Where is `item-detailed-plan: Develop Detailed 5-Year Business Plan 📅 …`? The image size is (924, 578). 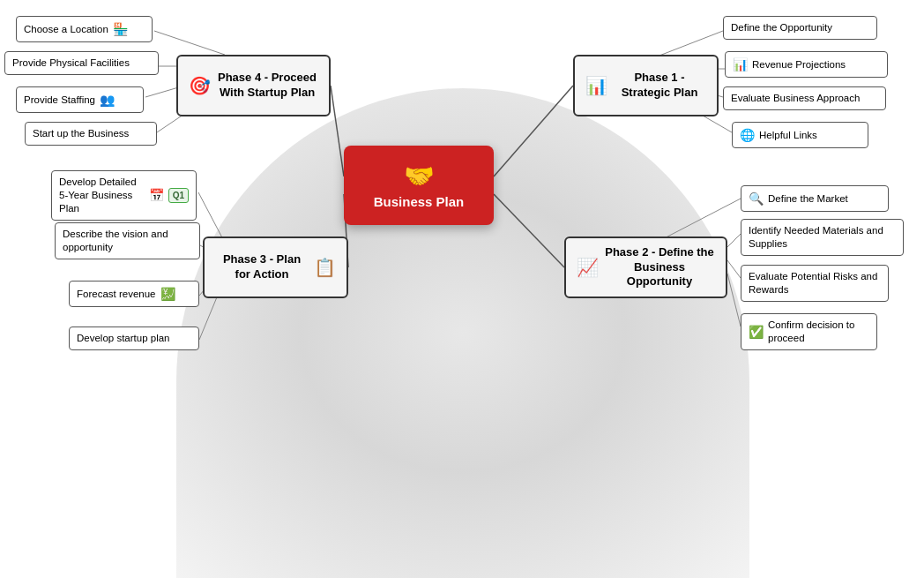 item-detailed-plan: Develop Detailed 5-Year Business Plan 📅 … is located at coordinates (123, 196).